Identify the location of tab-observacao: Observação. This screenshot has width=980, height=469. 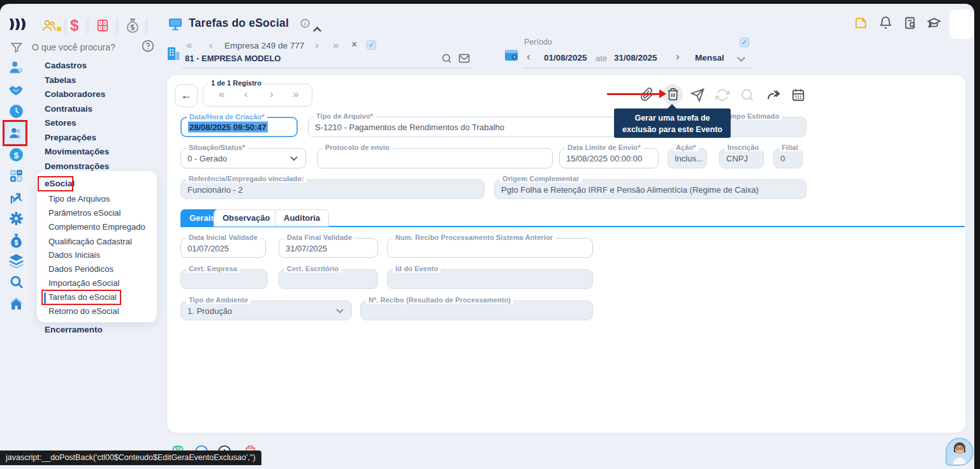
(246, 218).